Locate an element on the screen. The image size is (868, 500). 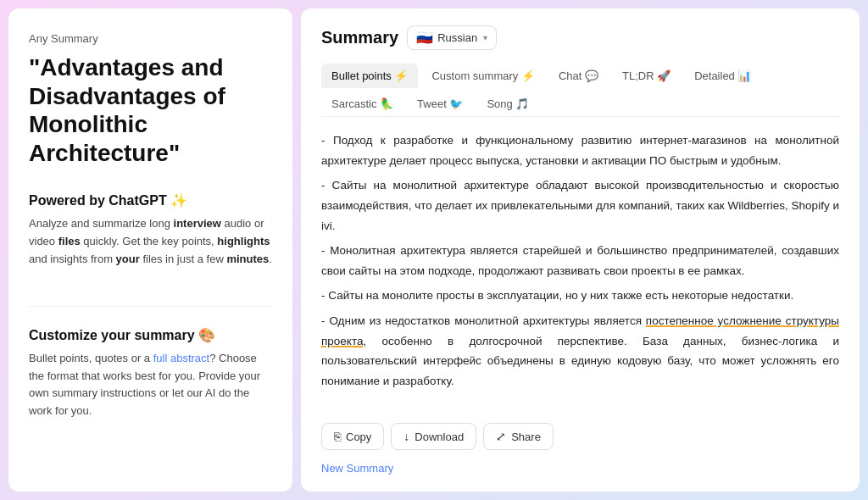
tab-custom-summary: Custom summary ⚡ is located at coordinates (483, 76).